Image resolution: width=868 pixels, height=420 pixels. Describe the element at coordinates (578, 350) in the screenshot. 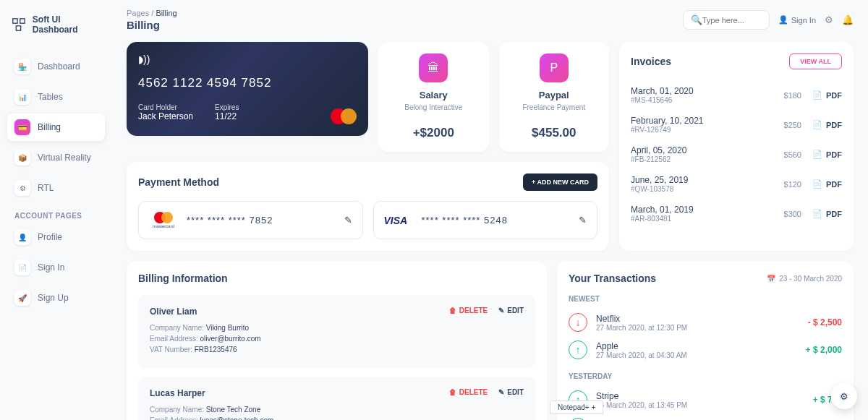

I see `arrow-up-icon: ↑` at that location.